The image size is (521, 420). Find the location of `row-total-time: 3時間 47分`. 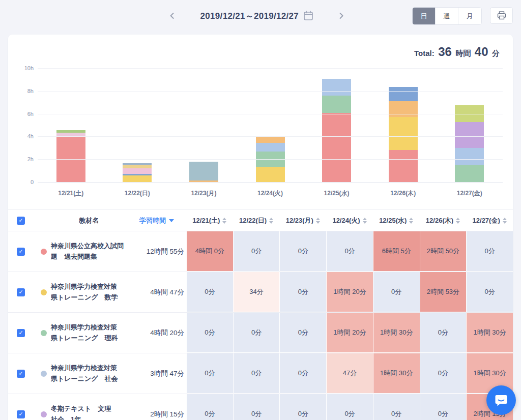

row-total-time: 3時間 47分 is located at coordinates (167, 374).